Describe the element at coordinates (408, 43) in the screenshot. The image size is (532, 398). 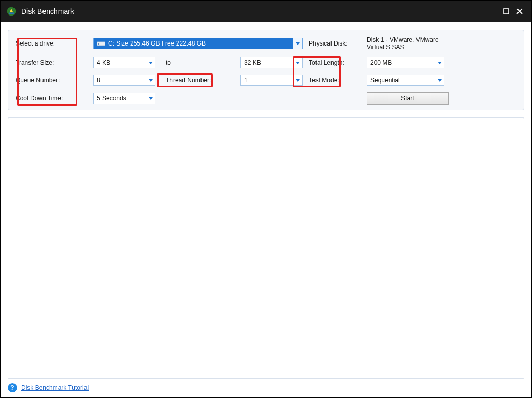
I see `physical-disk-value: Disk 1 - VMware, VMware Virtual S SAS` at that location.